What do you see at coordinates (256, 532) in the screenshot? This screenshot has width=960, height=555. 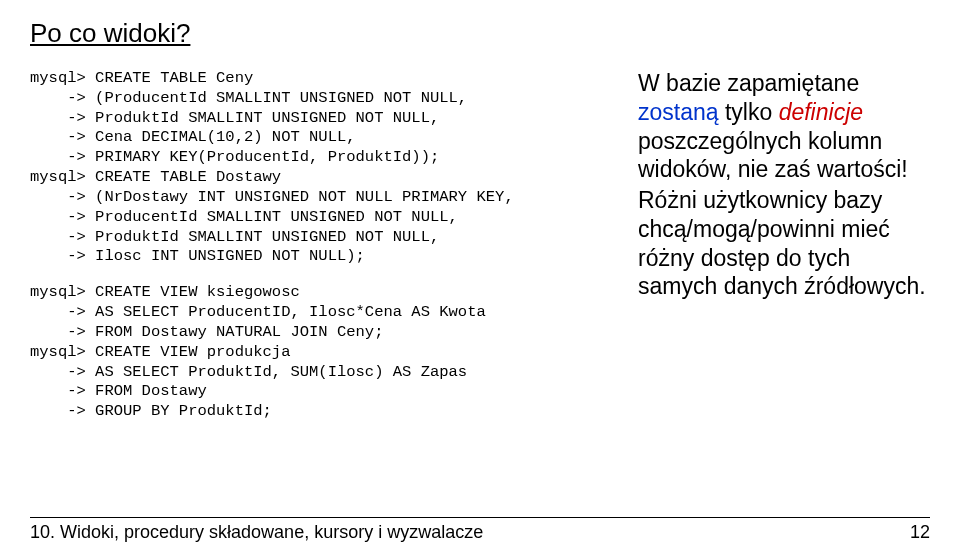 I see `footer-left: 10. Widoki, procedury składowane, kursor…` at bounding box center [256, 532].